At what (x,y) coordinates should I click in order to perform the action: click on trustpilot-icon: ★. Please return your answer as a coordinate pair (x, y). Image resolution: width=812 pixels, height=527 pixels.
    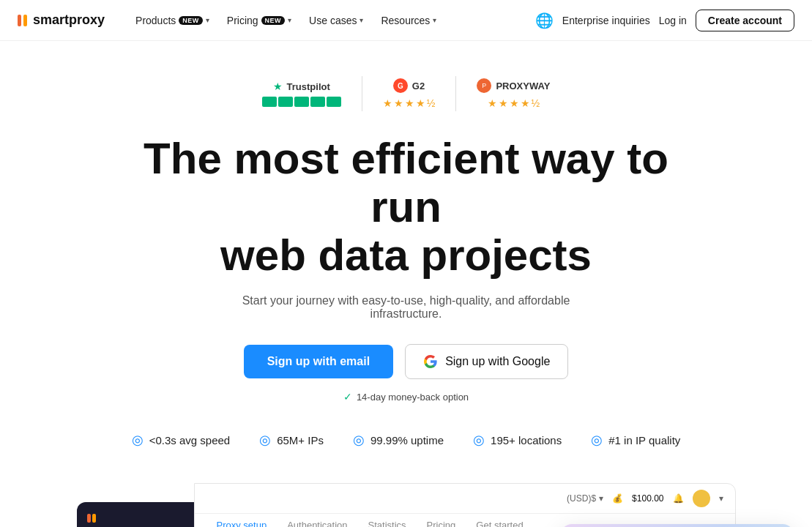
    Looking at the image, I should click on (278, 86).